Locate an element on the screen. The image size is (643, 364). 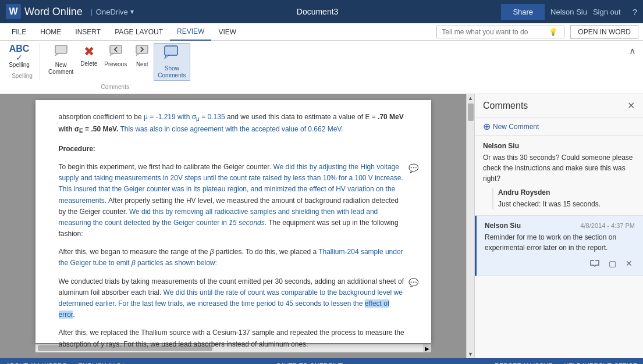
spelling-group-label: Spelling is located at coordinates (22, 76).